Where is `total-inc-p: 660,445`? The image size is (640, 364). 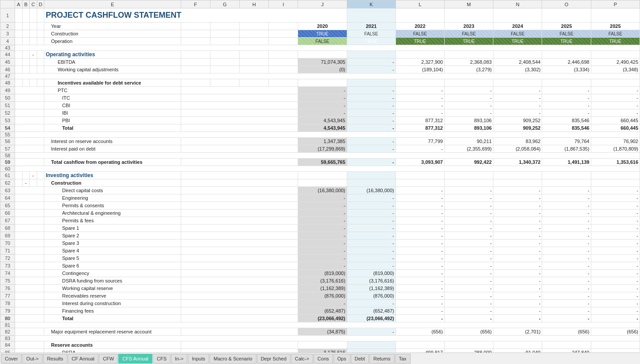 total-inc-p: 660,445 is located at coordinates (615, 128).